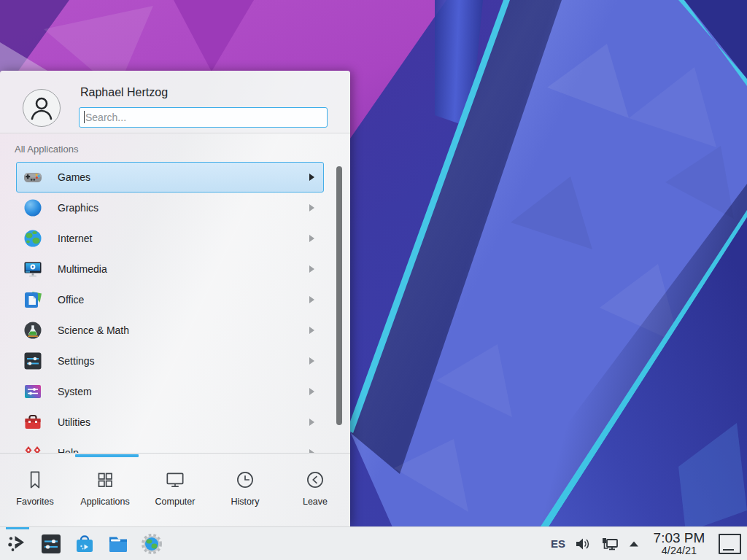 The image size is (747, 560). Describe the element at coordinates (47, 149) in the screenshot. I see `section-label: All Applications` at that location.